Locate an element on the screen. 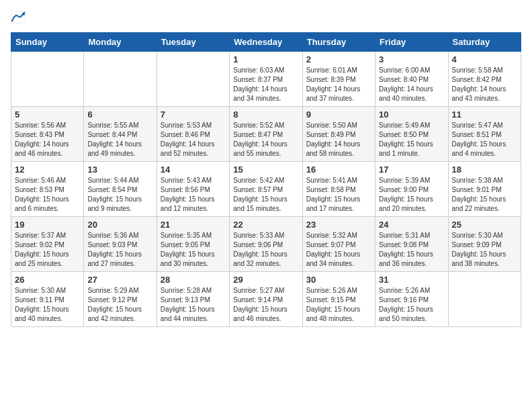 The height and width of the screenshot is (411, 532). day-info: Sunrise: 5:38 AM Sunset: 9:01 PM Dayligh… is located at coordinates (485, 195).